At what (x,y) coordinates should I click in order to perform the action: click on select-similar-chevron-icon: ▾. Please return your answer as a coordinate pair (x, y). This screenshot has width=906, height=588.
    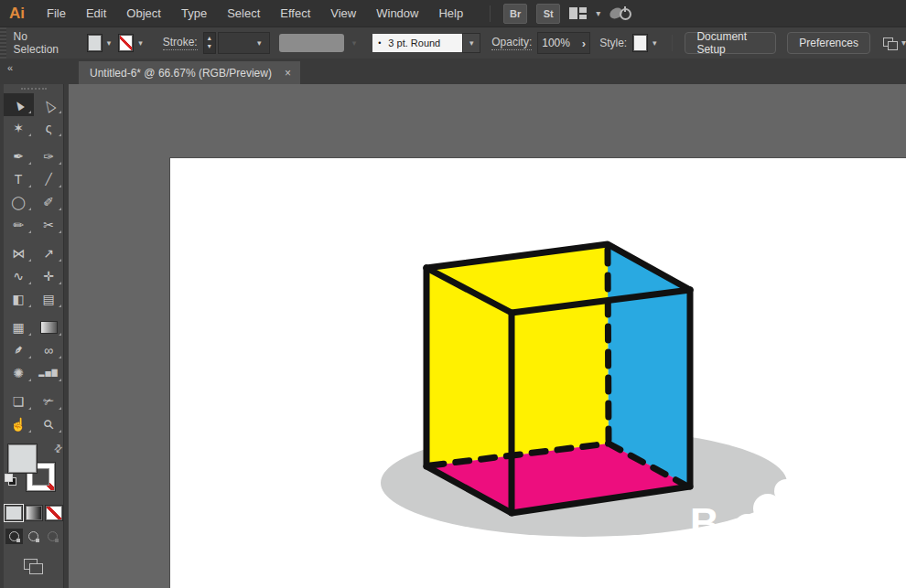
    Looking at the image, I should click on (904, 43).